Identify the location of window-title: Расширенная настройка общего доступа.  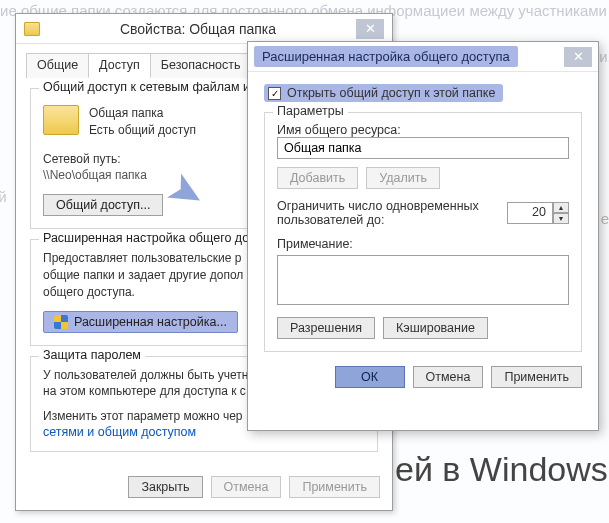
(386, 56).